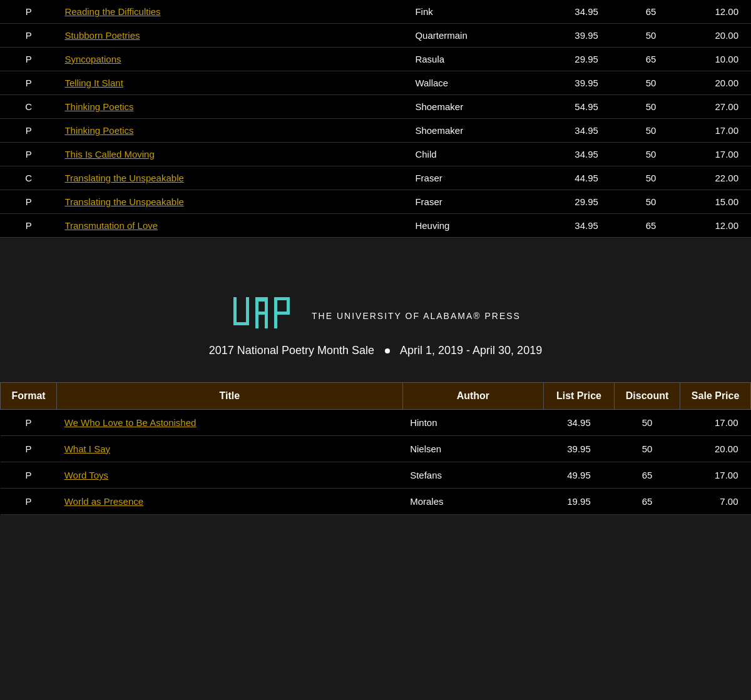 The height and width of the screenshot is (700, 751). Describe the element at coordinates (376, 59) in the screenshot. I see `table-row: P Syncopations Rasula 29.95 65 10.00` at that location.